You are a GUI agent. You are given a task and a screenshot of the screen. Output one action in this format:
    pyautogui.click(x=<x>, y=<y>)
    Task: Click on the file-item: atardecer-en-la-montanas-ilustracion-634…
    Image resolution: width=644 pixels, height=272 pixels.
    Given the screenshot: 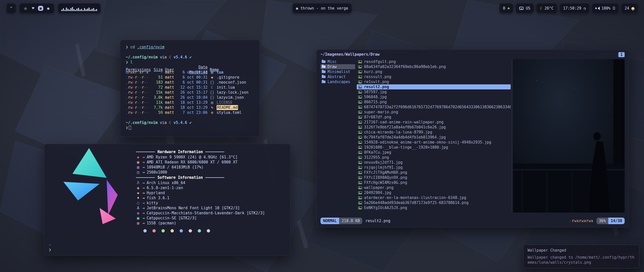 What is the action you would take?
    pyautogui.click(x=434, y=198)
    